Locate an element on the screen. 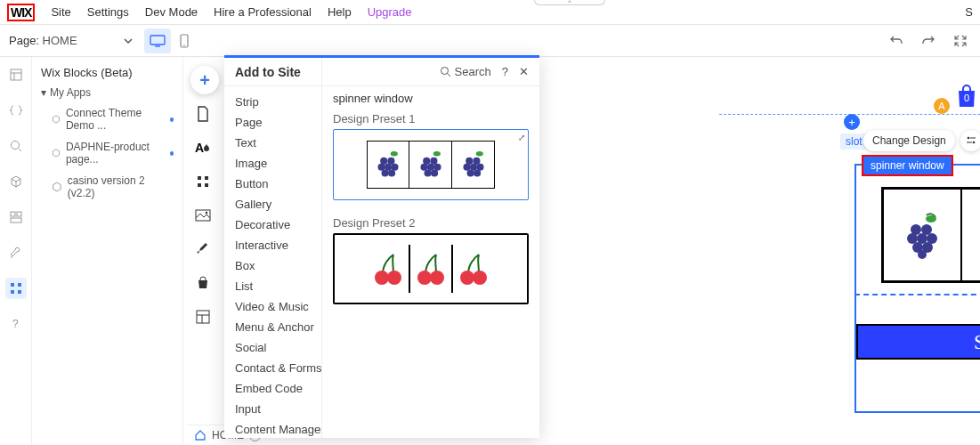 The image size is (980, 445). cat-embed-code: Embed Code is located at coordinates (278, 388).